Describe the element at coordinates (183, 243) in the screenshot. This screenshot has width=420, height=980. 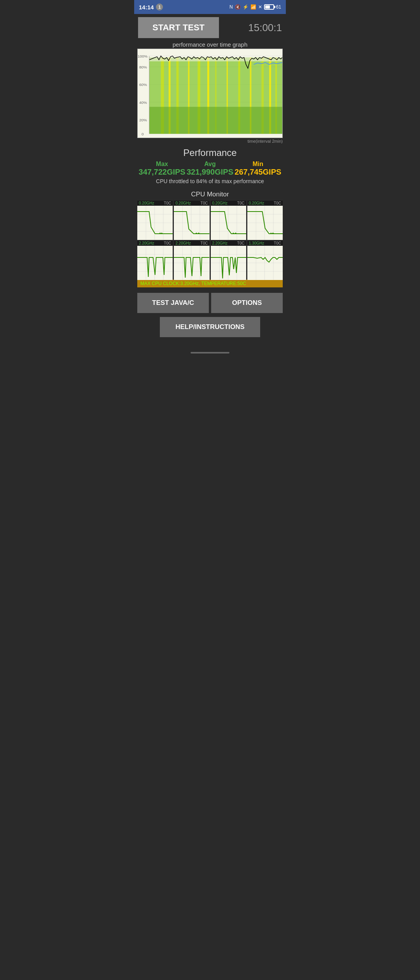
I see `cpu-core-6-freq: 2.20GHz` at that location.